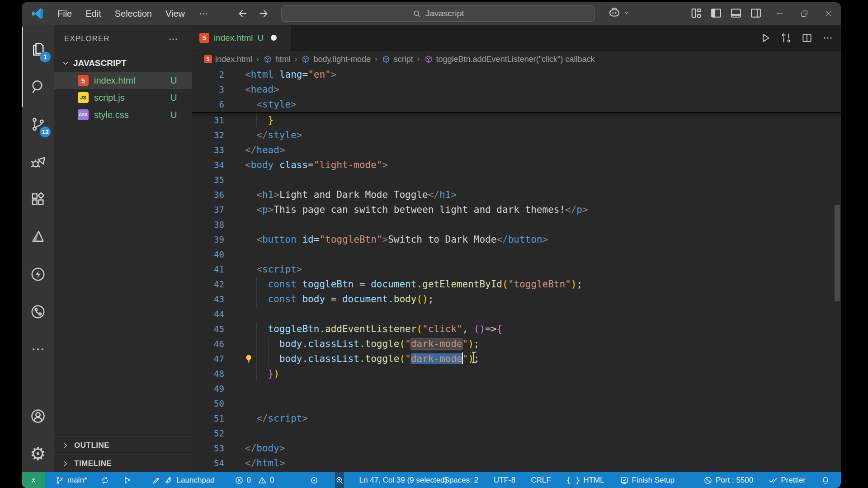 The width and height of the screenshot is (868, 488). Describe the element at coordinates (219, 75) in the screenshot. I see `line-gutter: 2` at that location.